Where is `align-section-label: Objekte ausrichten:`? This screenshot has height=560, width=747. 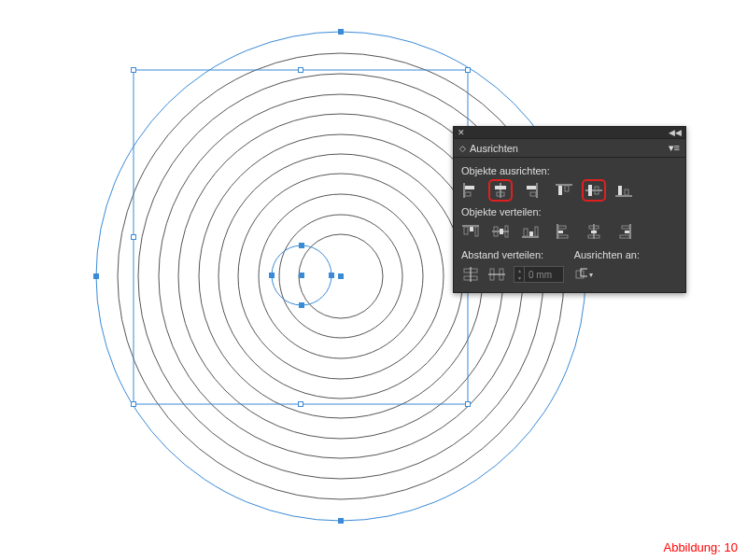 align-section-label: Objekte ausrichten: is located at coordinates (570, 171).